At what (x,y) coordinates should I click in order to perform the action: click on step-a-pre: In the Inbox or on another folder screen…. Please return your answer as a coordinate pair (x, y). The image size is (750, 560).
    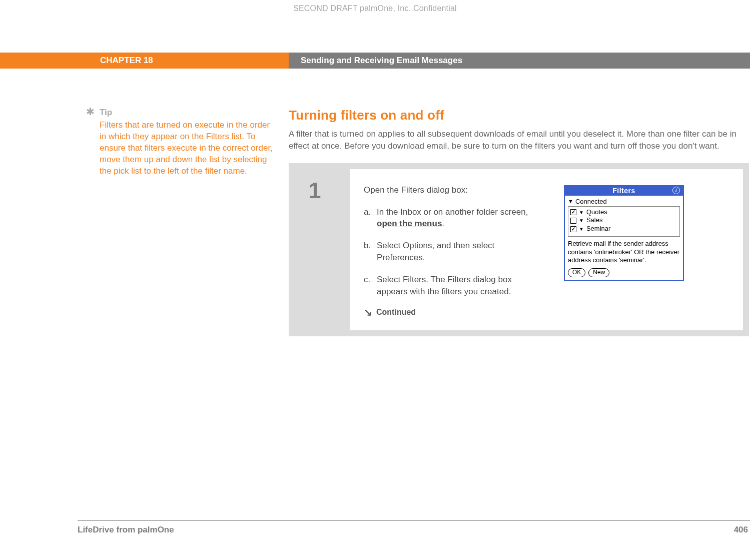
    Looking at the image, I should click on (452, 212).